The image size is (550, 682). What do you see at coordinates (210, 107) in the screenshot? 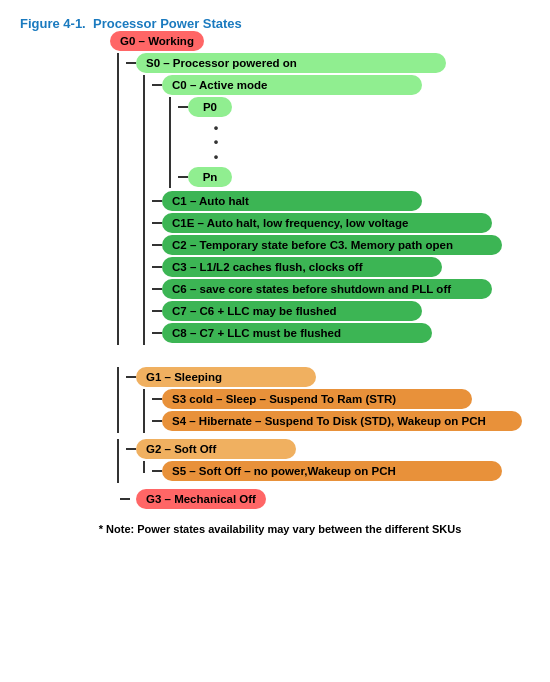
I see `p0-box: P0` at bounding box center [210, 107].